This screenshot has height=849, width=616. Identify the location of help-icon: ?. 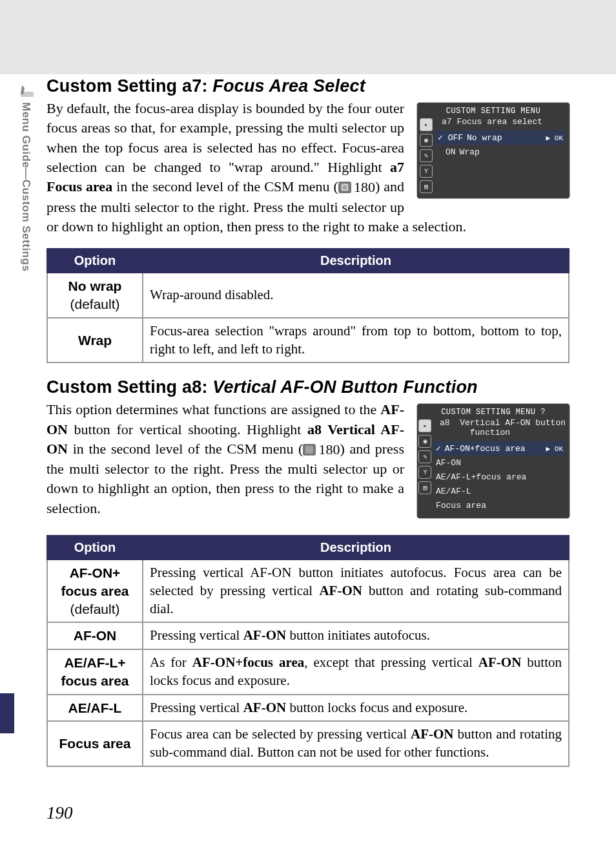
(543, 412).